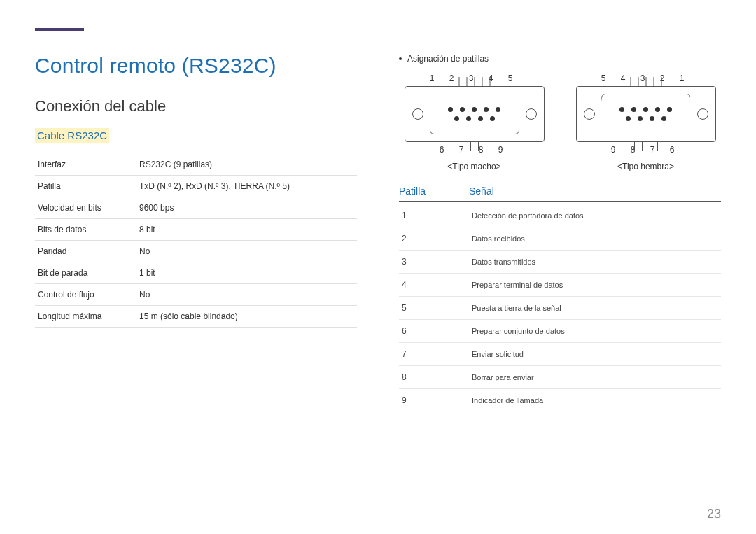 The width and height of the screenshot is (756, 534). What do you see at coordinates (560, 262) in the screenshot?
I see `signal-row: 3Datos transmitidos` at bounding box center [560, 262].